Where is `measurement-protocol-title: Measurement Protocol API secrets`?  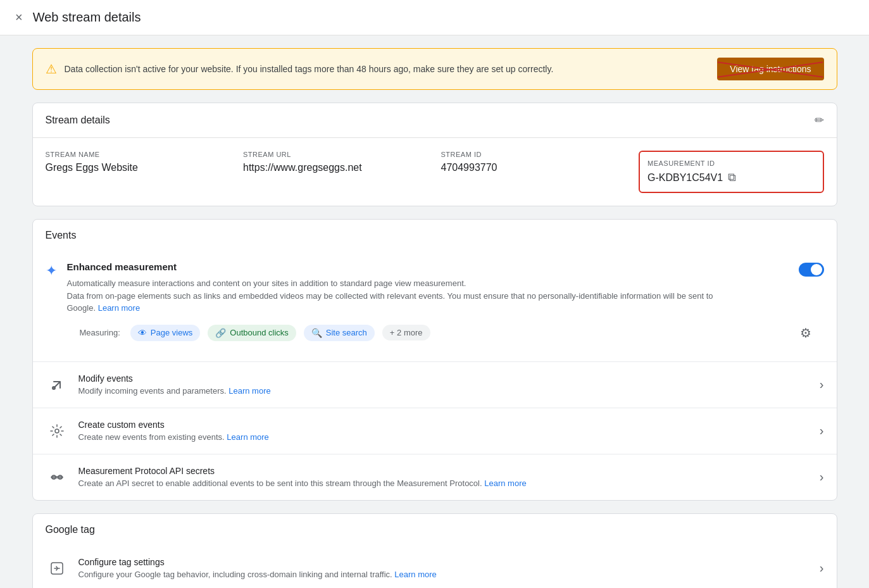
measurement-protocol-title: Measurement Protocol API secrets is located at coordinates (449, 471).